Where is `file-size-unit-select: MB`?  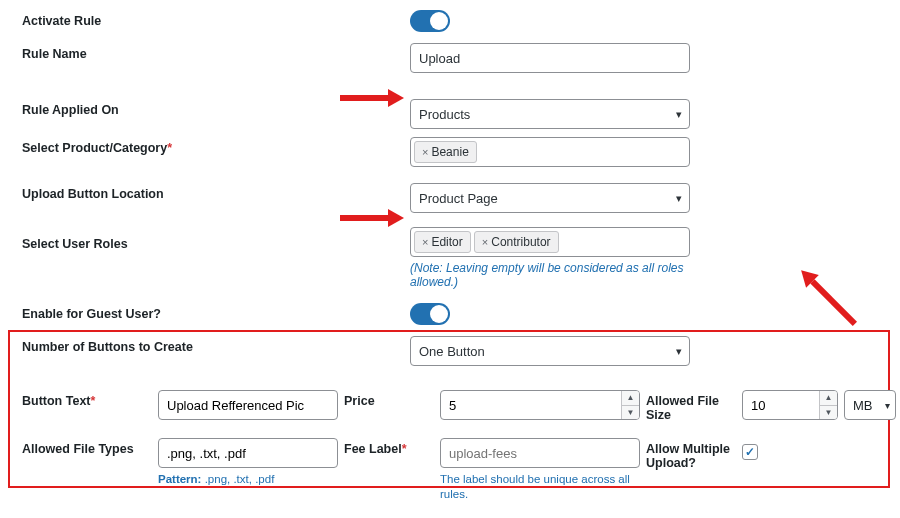
file-size-unit-select: MB is located at coordinates (870, 405).